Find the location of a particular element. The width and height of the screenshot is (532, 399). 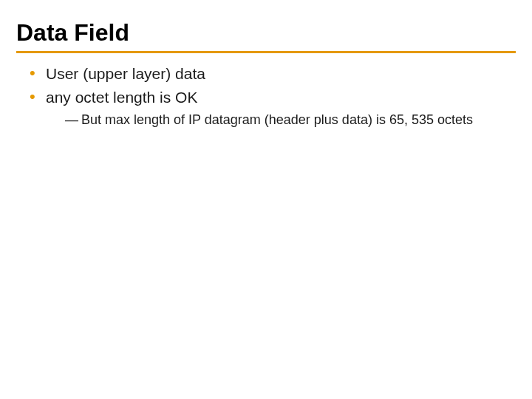

title-underline is located at coordinates (266, 52).